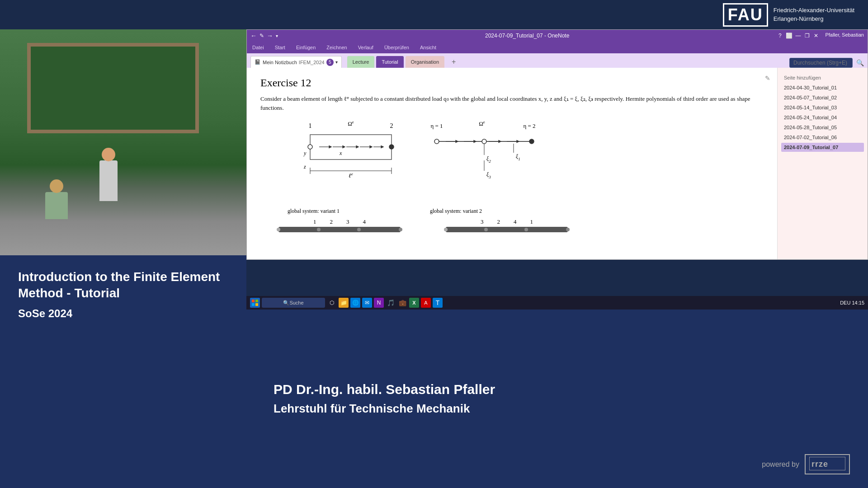 This screenshot has width=868, height=488. What do you see at coordinates (823, 88) in the screenshot?
I see `page-item-01: 2024-04-30_Tutorial_01` at bounding box center [823, 88].